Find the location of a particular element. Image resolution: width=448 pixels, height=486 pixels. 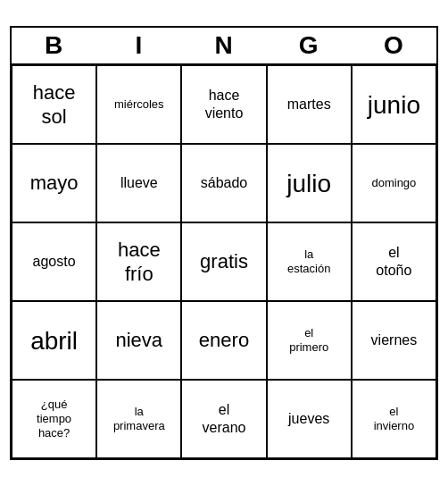

bingo-cell: haceviento is located at coordinates (223, 105).